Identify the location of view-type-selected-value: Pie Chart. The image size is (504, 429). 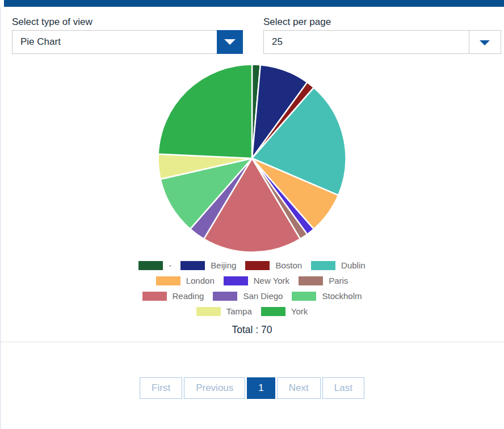
(36, 42).